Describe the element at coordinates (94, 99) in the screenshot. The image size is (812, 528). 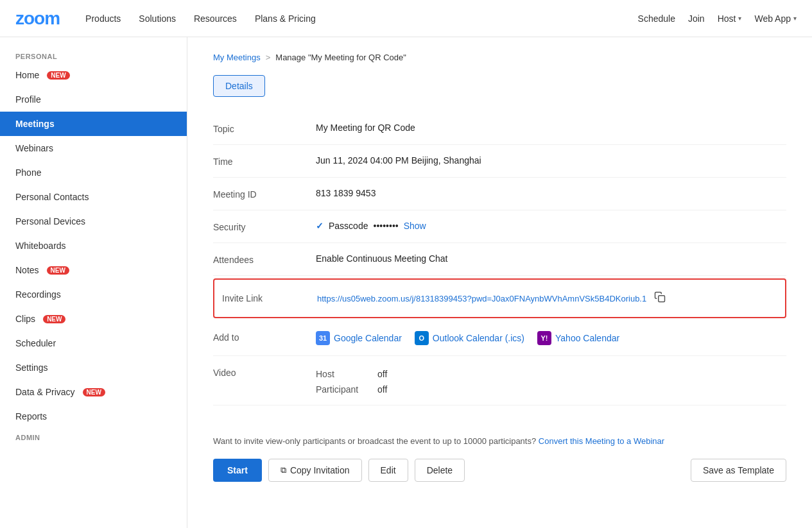
I see `sidebar-item-profile: Profile` at that location.